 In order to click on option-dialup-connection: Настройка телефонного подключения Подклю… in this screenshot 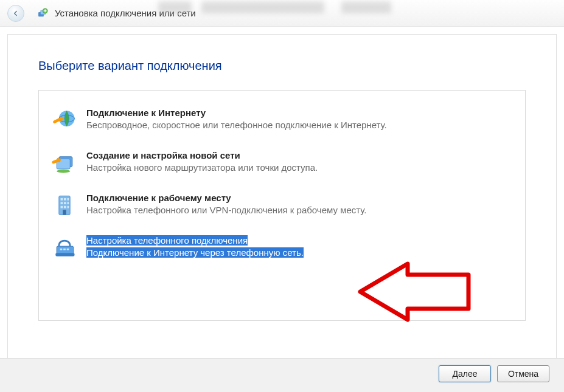, I will do `click(282, 247)`.